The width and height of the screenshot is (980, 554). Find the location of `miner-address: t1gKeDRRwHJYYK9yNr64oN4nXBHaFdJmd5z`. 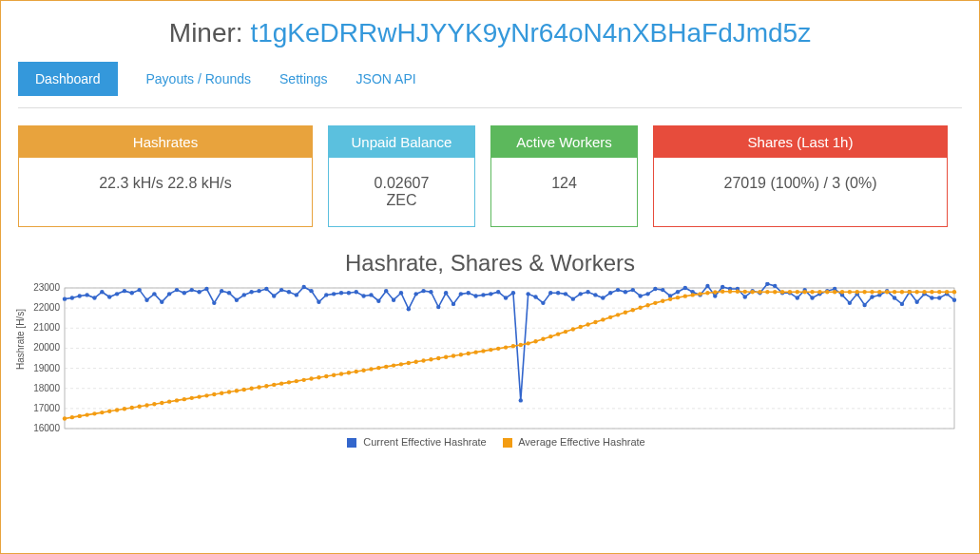

miner-address: t1gKeDRRwHJYYK9yNr64oN4nXBHaFdJmd5z is located at coordinates (530, 32).